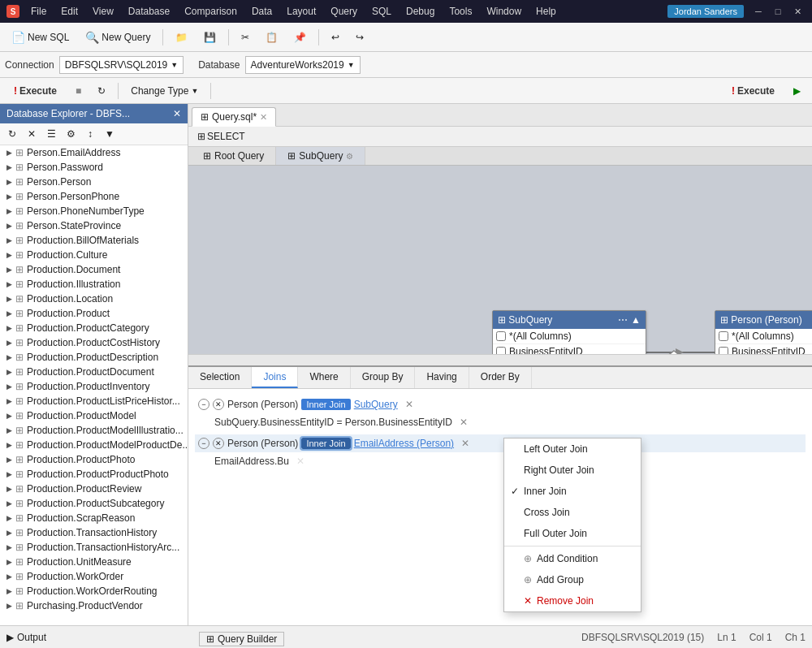  What do you see at coordinates (94, 591) in the screenshot?
I see `sidebar-item: ▶ ⊞ Production.WorkOrderRouting` at bounding box center [94, 591].